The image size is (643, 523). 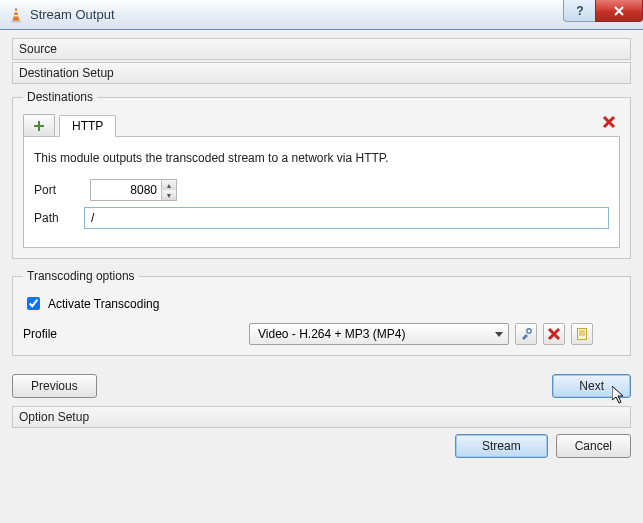 What do you see at coordinates (592, 386) in the screenshot?
I see `next-button: Next` at bounding box center [592, 386].